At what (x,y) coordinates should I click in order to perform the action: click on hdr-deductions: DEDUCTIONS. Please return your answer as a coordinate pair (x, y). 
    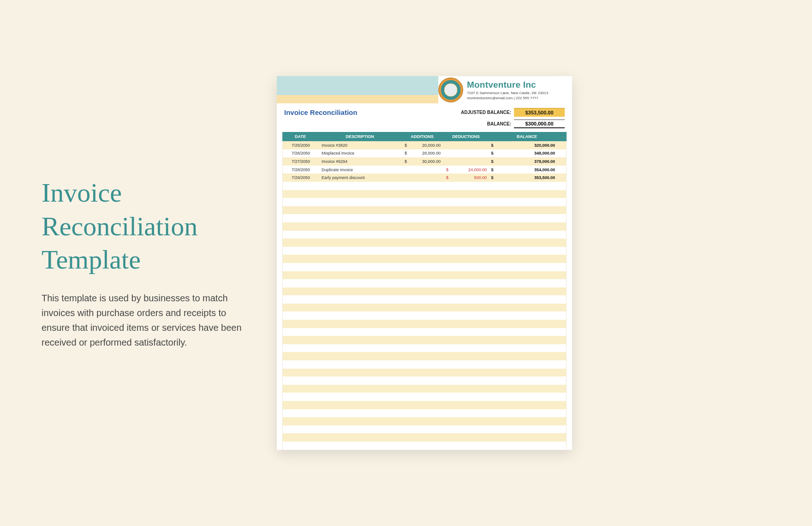
    Looking at the image, I should click on (466, 137).